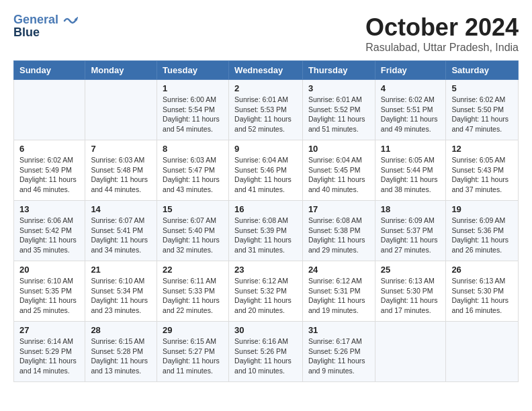 The height and width of the screenshot is (411, 532). I want to click on day-info: Sunrise: 6:05 AMSunset: 5:43 PMDaylight:…, so click(482, 175).